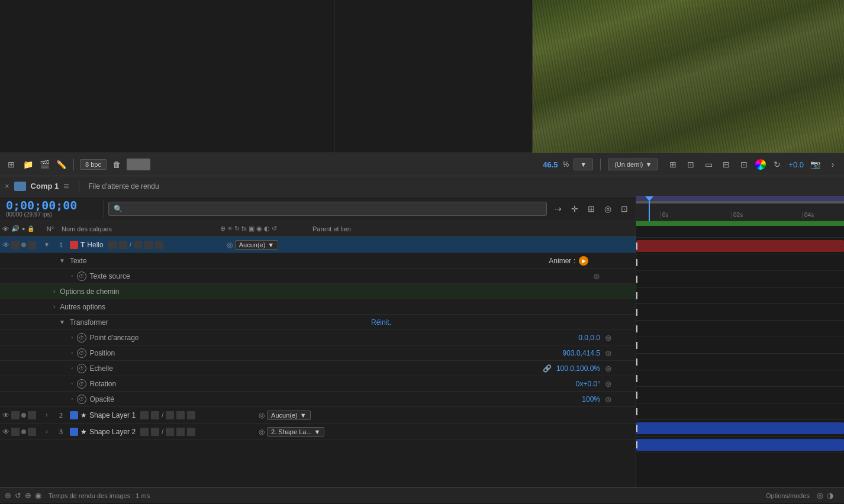  I want to click on eye-icon: 👁, so click(6, 245).